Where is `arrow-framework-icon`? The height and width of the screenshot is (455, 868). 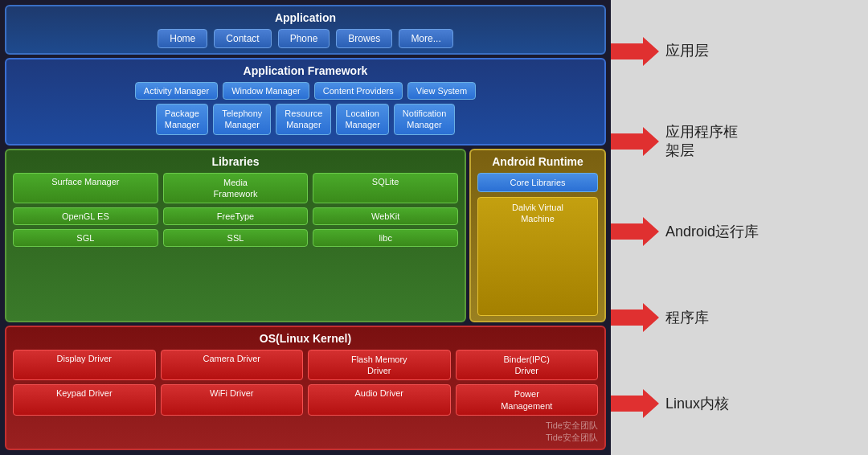
arrow-framework-icon is located at coordinates (635, 141).